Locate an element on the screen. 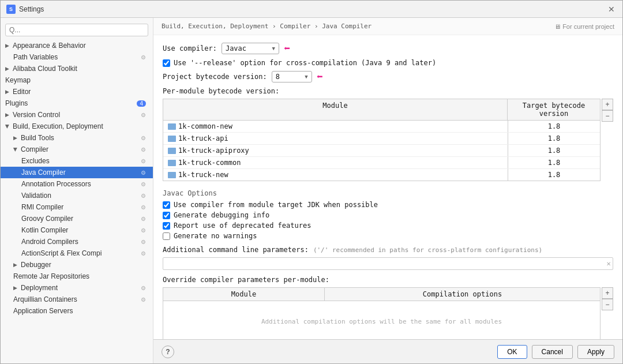 The image size is (623, 364). sidebar-item-debugger: ▶ Debugger is located at coordinates (77, 265).